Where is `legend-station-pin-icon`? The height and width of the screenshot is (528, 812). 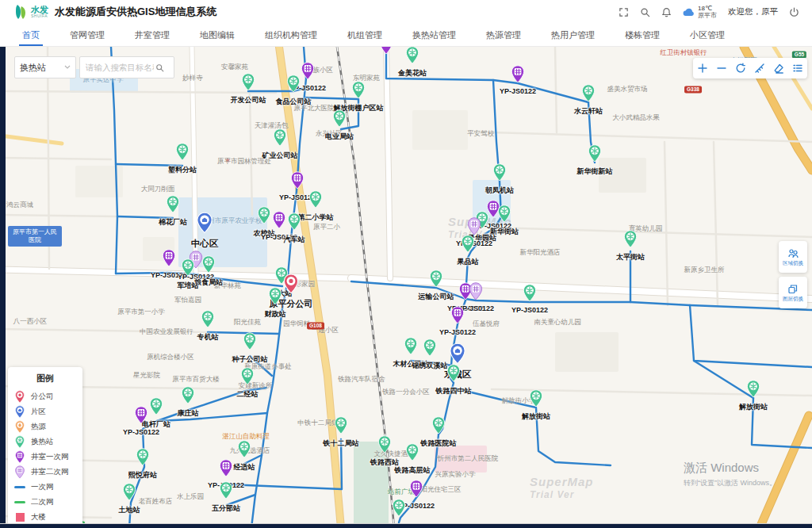
legend-station-pin-icon is located at coordinates (20, 442).